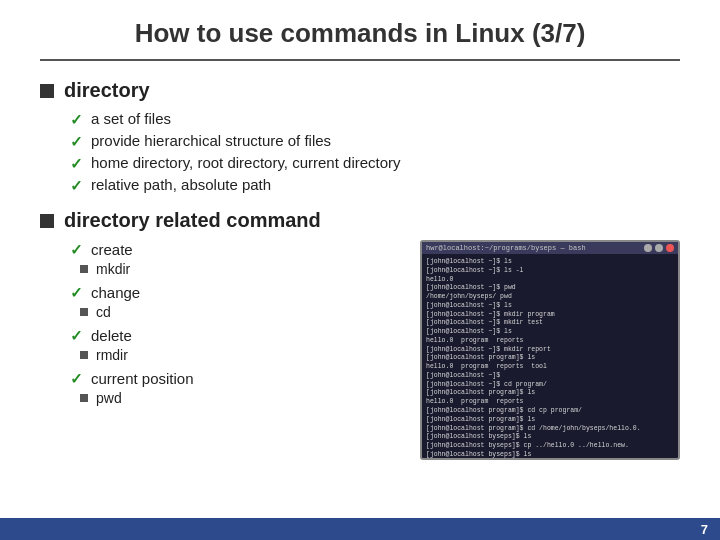  What do you see at coordinates (112, 250) in the screenshot?
I see `cmd-name: create` at bounding box center [112, 250].